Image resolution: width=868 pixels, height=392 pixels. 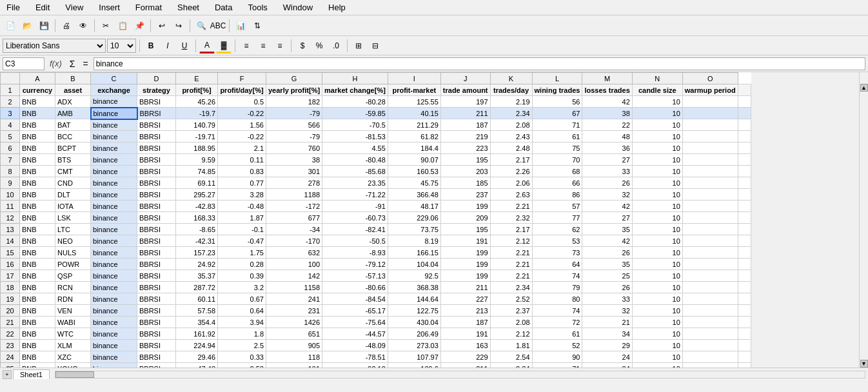 I want to click on table-cell: exchange, so click(x=114, y=90).